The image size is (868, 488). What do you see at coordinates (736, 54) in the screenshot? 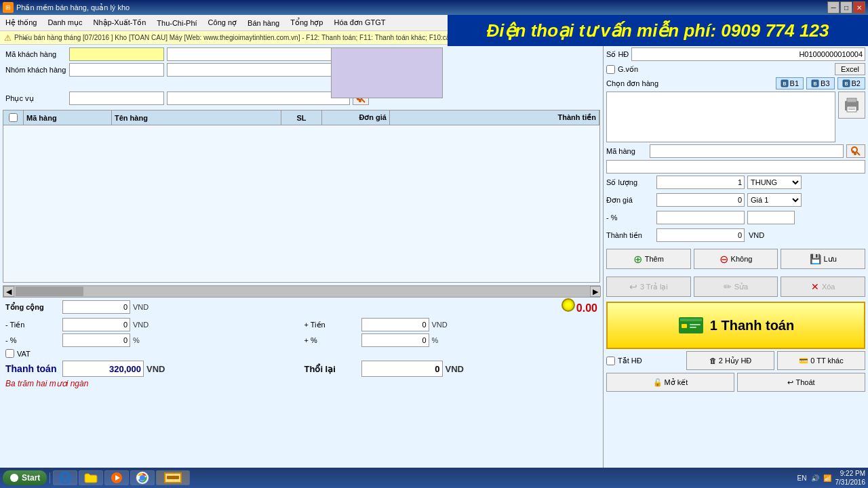
I see `so-hd-row: Số HĐ` at bounding box center [736, 54].